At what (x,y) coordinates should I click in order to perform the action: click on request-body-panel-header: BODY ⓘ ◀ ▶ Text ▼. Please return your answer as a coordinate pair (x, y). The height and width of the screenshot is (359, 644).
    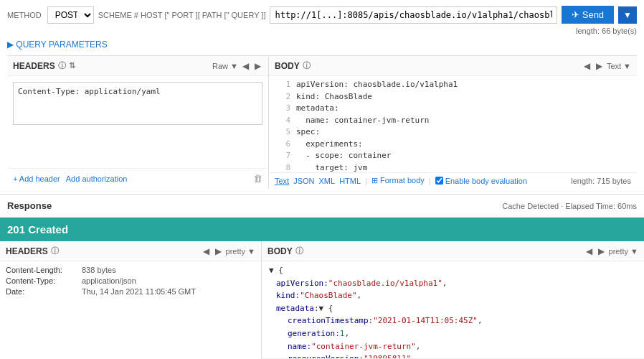
    Looking at the image, I should click on (453, 66).